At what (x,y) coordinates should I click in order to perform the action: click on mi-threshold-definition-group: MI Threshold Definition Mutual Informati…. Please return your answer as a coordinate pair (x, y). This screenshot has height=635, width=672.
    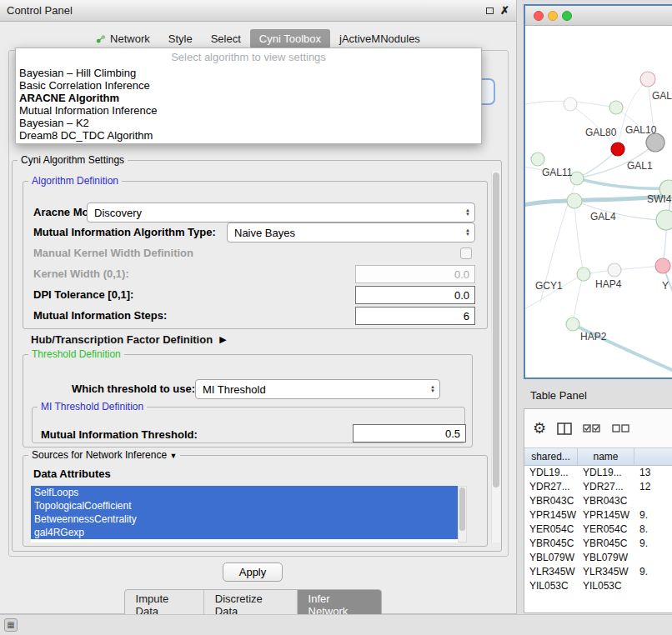
    Looking at the image, I should click on (248, 425).